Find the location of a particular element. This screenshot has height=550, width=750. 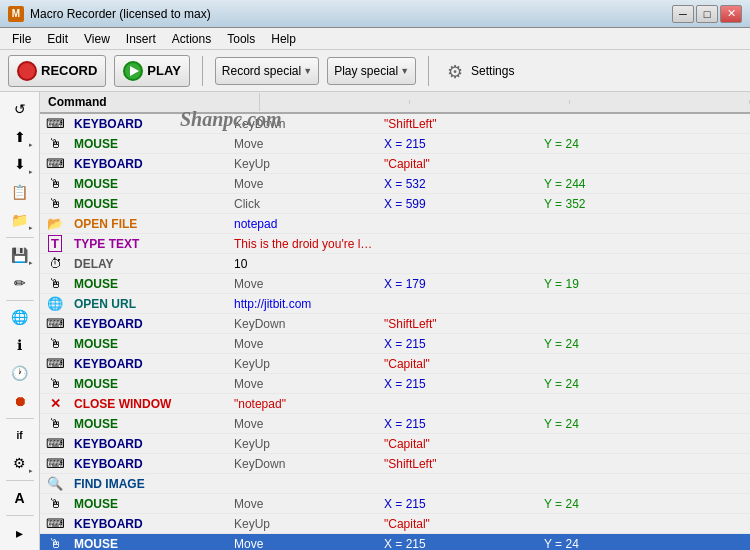

sidebar-record2: ⏺ is located at coordinates (20, 401).